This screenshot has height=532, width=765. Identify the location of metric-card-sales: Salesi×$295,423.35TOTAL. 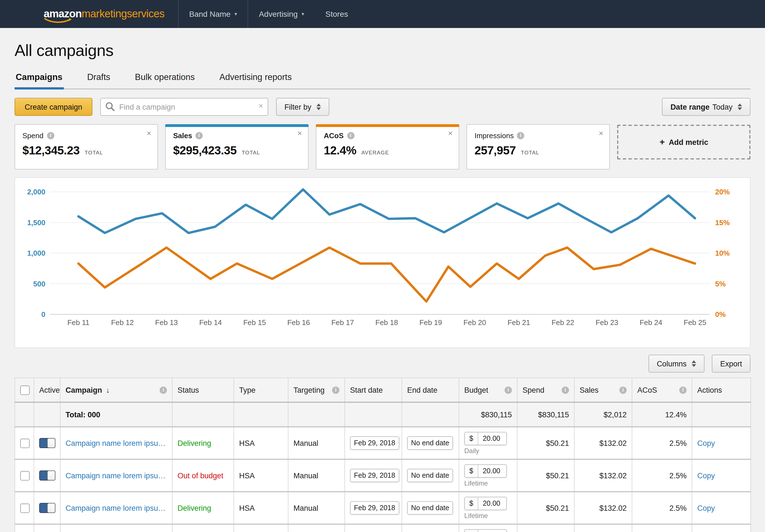
(237, 147).